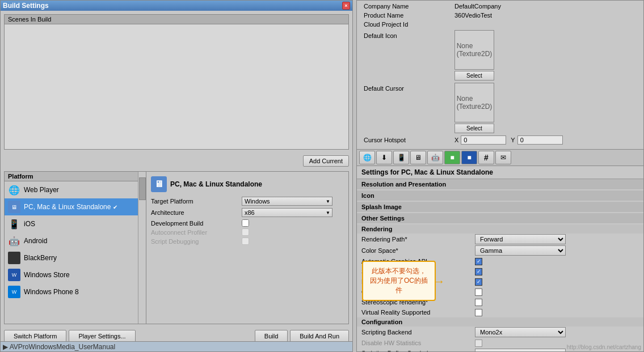 This screenshot has width=644, height=352. Describe the element at coordinates (115, 207) in the screenshot. I see `selected-indicator: ✔` at that location.